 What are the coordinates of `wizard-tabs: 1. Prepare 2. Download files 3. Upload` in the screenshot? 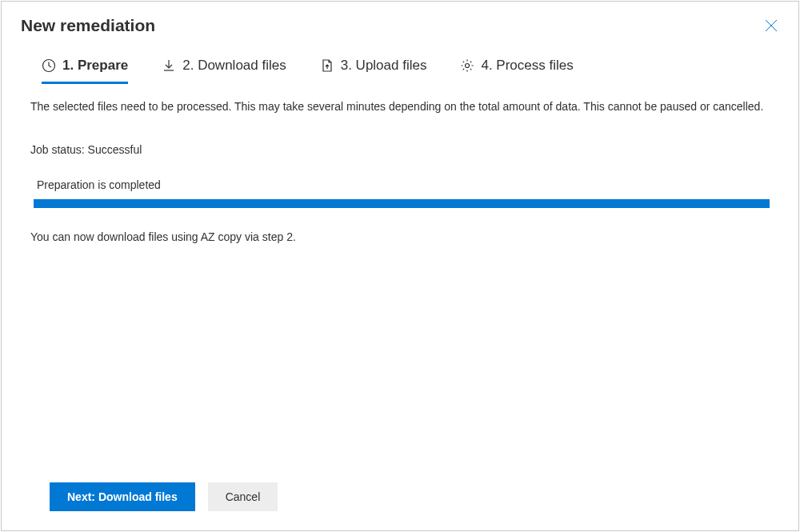 It's located at (400, 64).